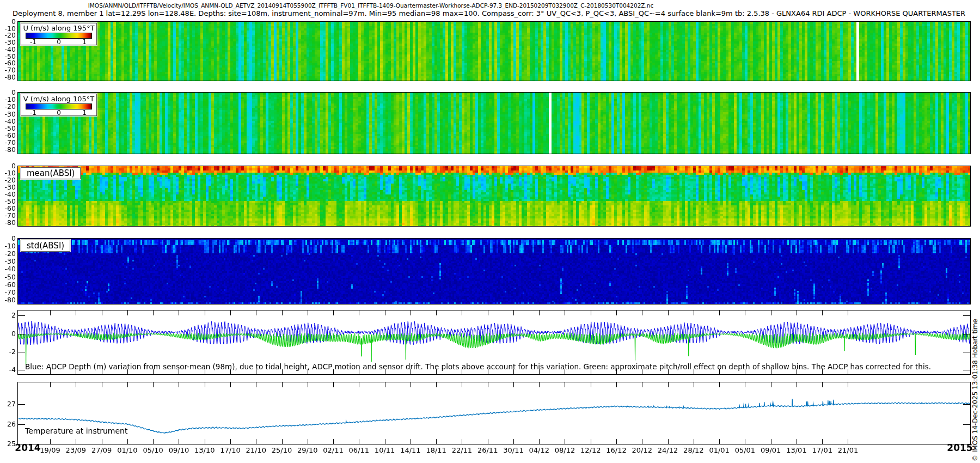 This screenshot has width=980, height=463. Describe the element at coordinates (462, 450) in the screenshot. I see `x-tick-label: 22/11` at that location.